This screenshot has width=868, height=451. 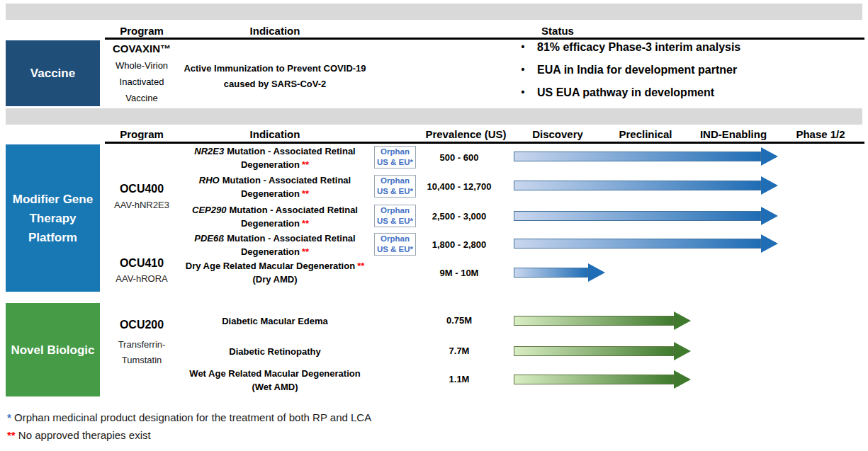 What do you see at coordinates (142, 343) in the screenshot?
I see `program-ocu200: OCU200 Transferrin- Tumstatin` at bounding box center [142, 343].